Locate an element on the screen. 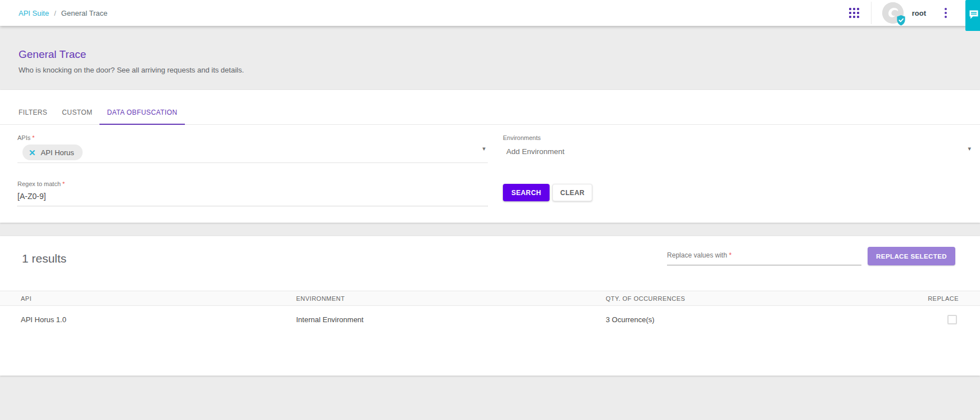  cell-environment: Internal Environment is located at coordinates (451, 319).